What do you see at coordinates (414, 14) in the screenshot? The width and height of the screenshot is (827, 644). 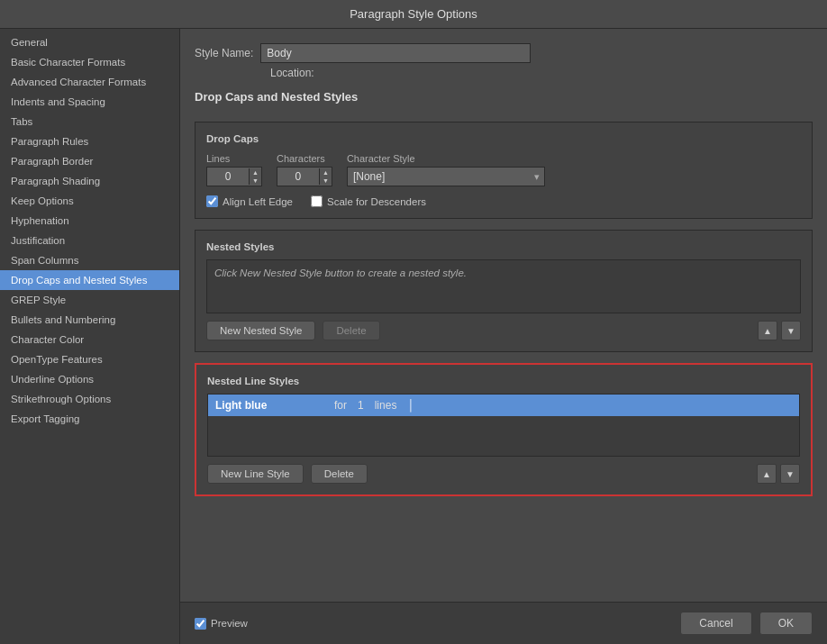 I see `title-bar: Paragraph Style Options` at bounding box center [414, 14].